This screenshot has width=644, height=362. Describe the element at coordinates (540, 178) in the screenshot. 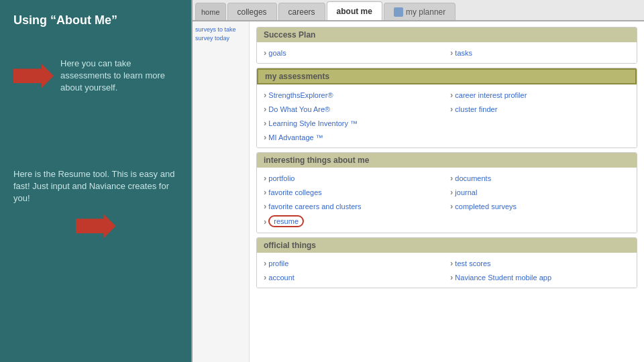

I see `documents-link: documents` at that location.